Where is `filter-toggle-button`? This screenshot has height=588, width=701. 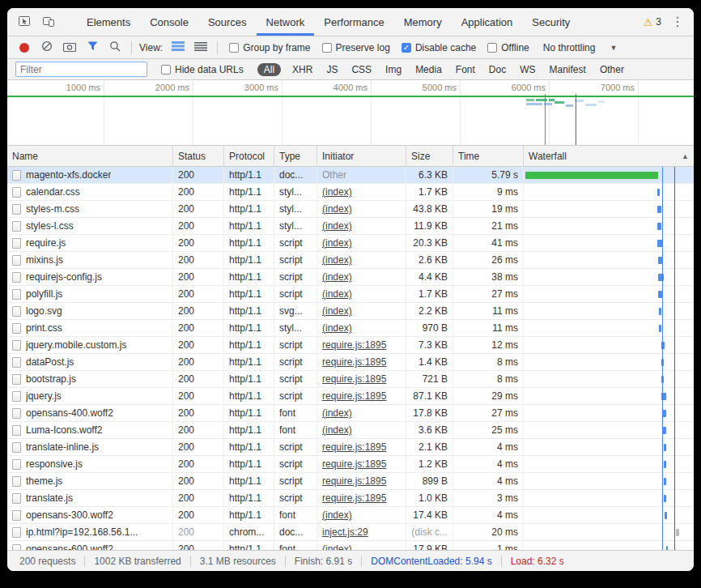
filter-toggle-button is located at coordinates (92, 48).